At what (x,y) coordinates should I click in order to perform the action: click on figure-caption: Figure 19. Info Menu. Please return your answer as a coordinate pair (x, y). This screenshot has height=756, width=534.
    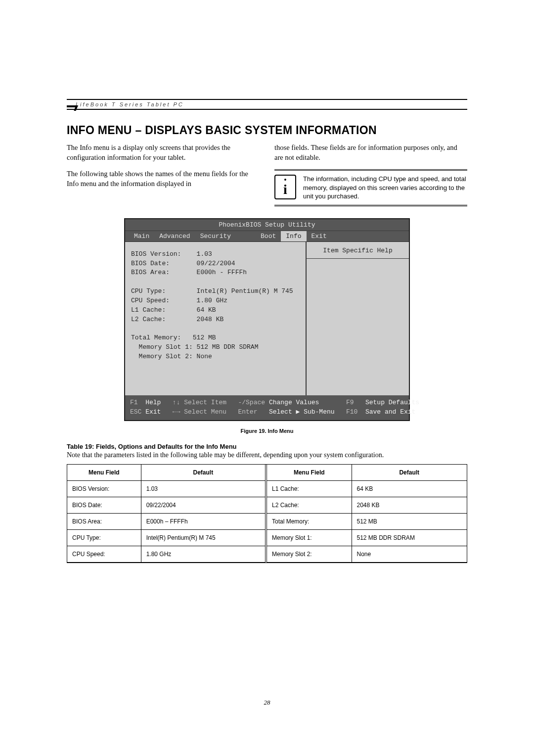
    Looking at the image, I should click on (267, 431).